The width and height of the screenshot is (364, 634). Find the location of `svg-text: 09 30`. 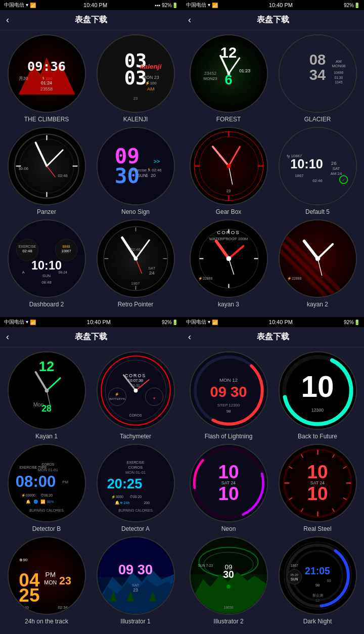

svg-text: 09 30 is located at coordinates (135, 569).